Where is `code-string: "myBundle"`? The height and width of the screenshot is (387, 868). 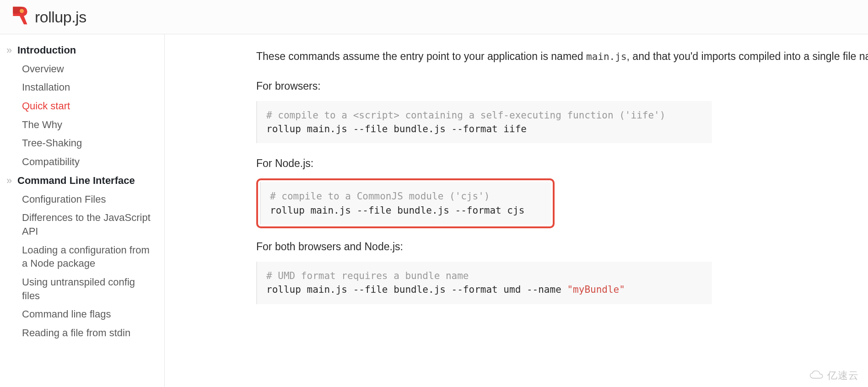 code-string: "myBundle" is located at coordinates (596, 290).